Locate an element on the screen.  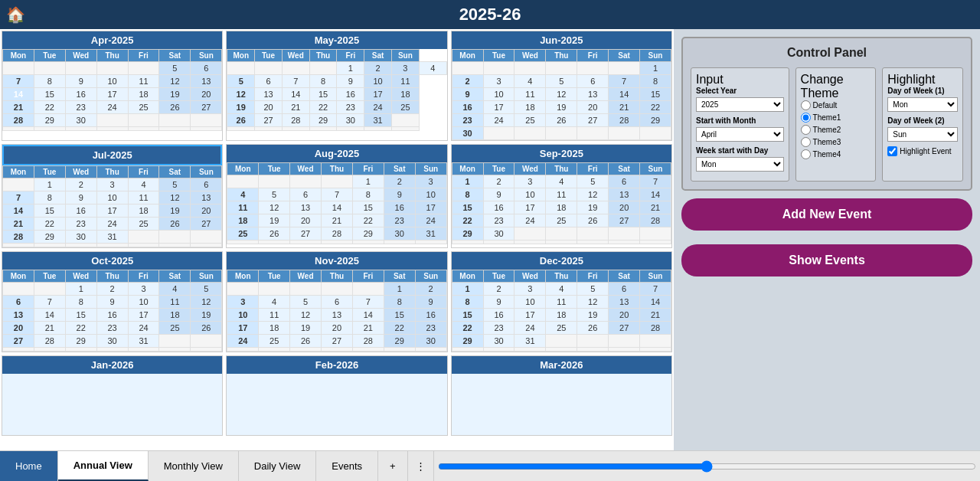
cal-day-cell: 17 is located at coordinates (112, 95).